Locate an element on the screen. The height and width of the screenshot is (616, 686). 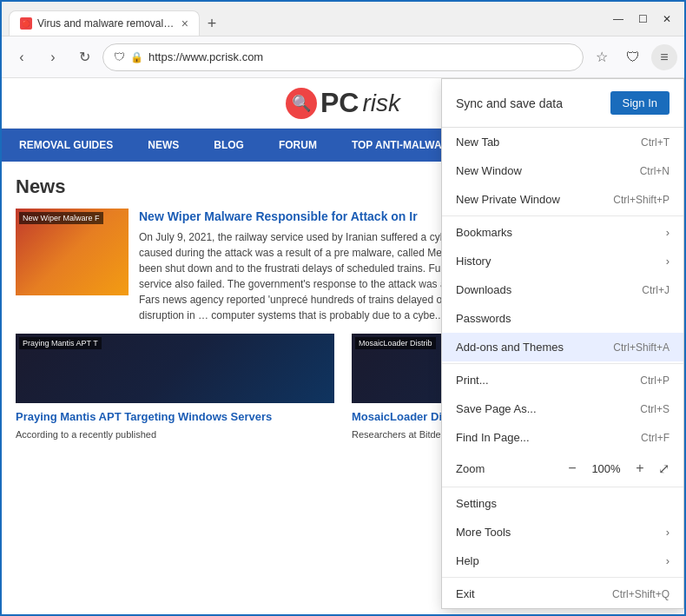
tab-close-button: × is located at coordinates (185, 23).